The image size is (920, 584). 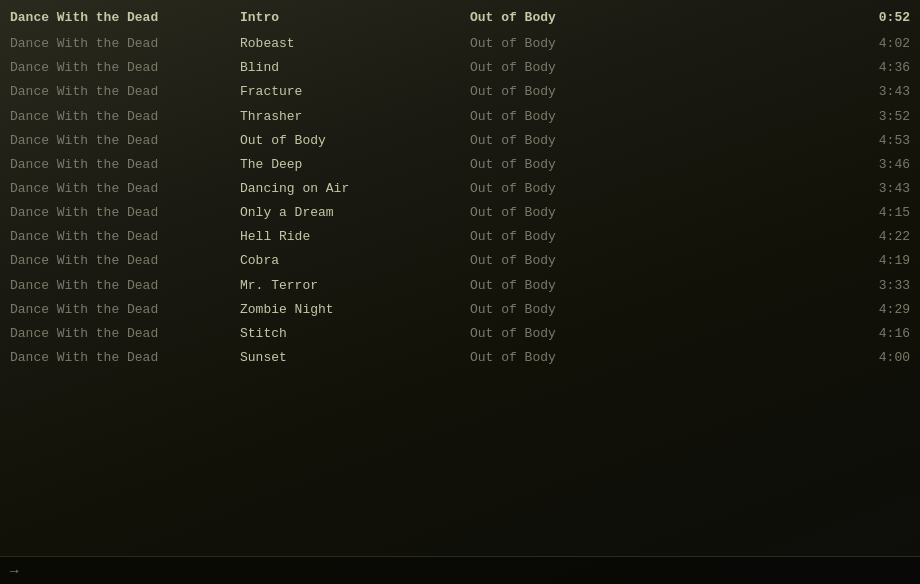 I want to click on track-title: Only a Dream, so click(x=355, y=213).